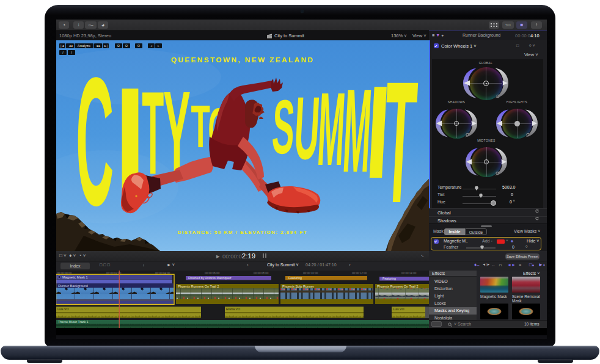 The width and height of the screenshot is (600, 364). What do you see at coordinates (233, 309) in the screenshot?
I see `svg-text: Elisha VO` at bounding box center [233, 309].